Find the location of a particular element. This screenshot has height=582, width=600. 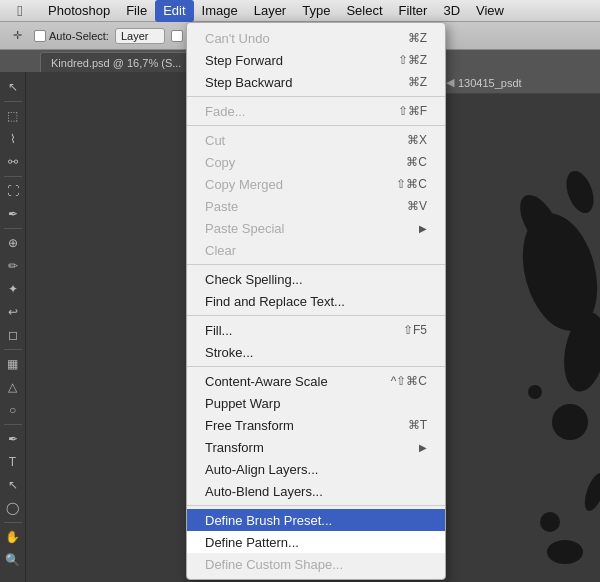

menu-layer: Layer is located at coordinates (270, 11).